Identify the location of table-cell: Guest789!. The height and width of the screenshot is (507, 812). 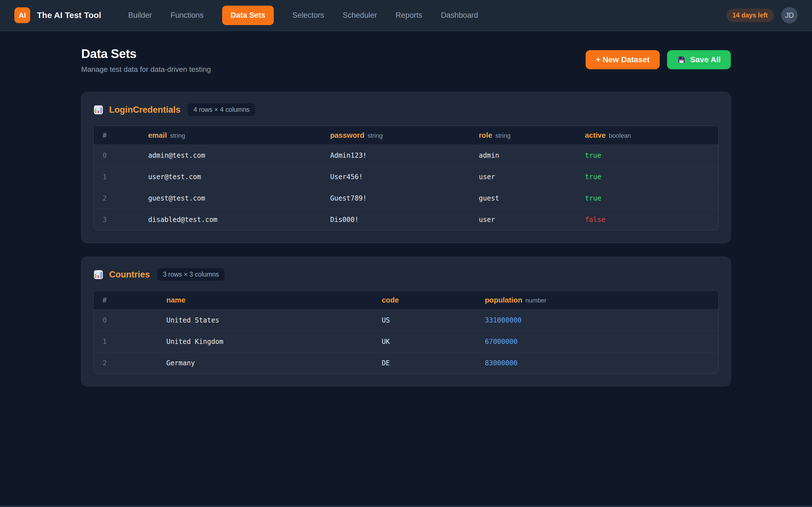
(405, 199).